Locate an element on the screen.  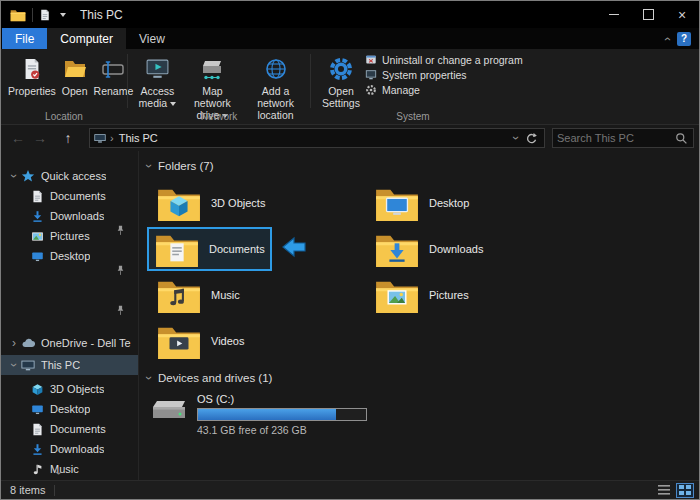
help-icon: ? is located at coordinates (684, 39).